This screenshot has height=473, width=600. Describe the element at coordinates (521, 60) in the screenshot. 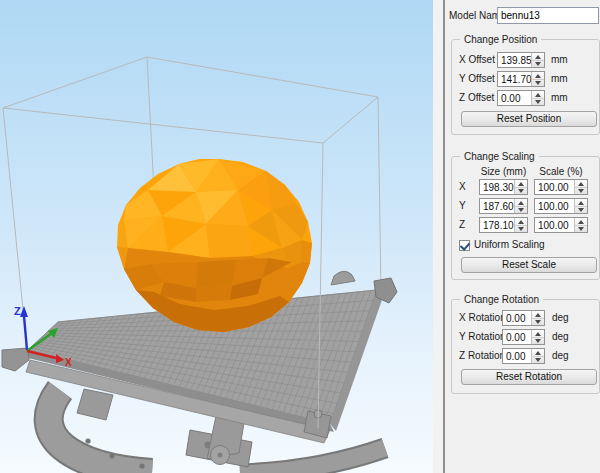

I see `x-offset-input: 139.85` at that location.